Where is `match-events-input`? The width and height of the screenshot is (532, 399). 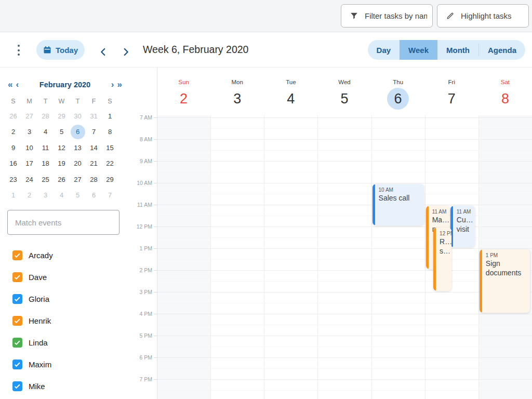 match-events-input is located at coordinates (63, 222).